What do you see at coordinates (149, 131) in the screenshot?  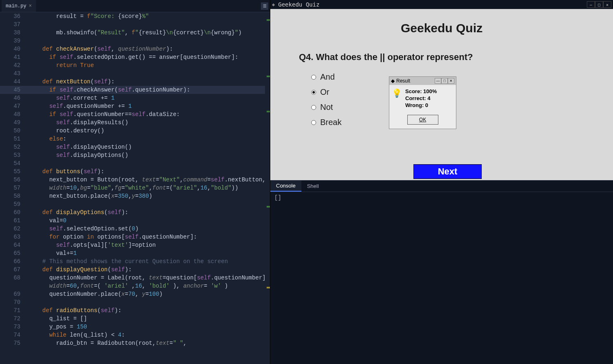 I see `code-content: root.destroy()` at bounding box center [149, 131].